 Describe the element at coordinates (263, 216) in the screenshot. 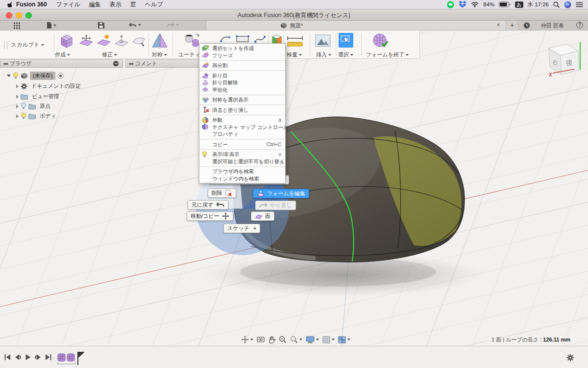

I see `marking-face-button: 面` at that location.